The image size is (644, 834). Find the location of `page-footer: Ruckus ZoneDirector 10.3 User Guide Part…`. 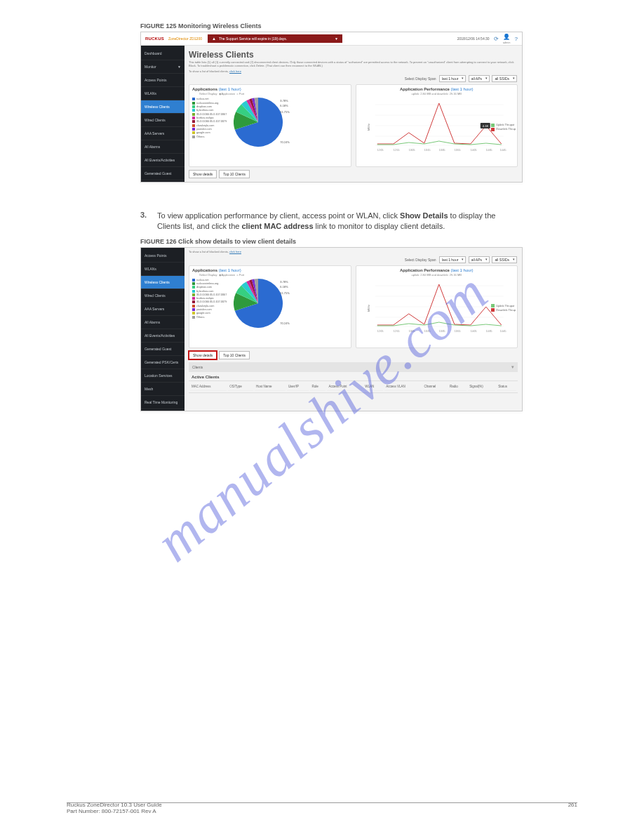

page-footer: Ruckus ZoneDirector 10.3 User Guide Part… is located at coordinates (322, 808).